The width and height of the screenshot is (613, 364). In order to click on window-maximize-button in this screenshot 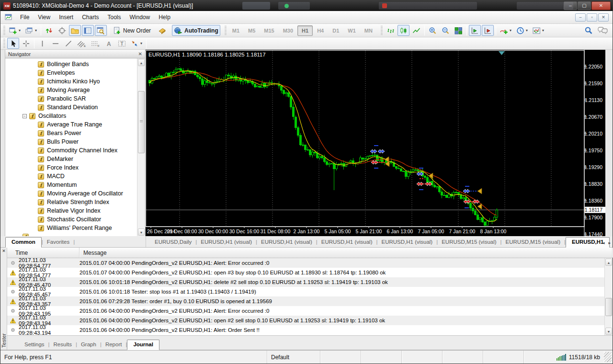, I will do `click(584, 6)`.